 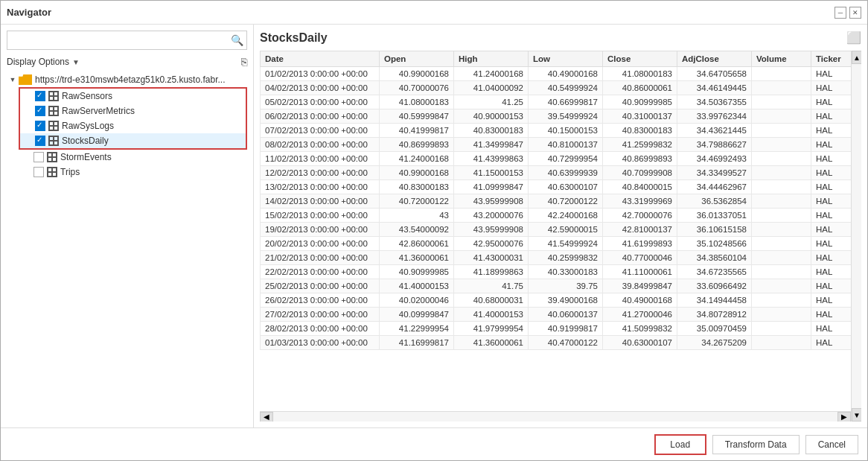 I want to click on scroll-down-arrow: ▼, so click(x=856, y=415).